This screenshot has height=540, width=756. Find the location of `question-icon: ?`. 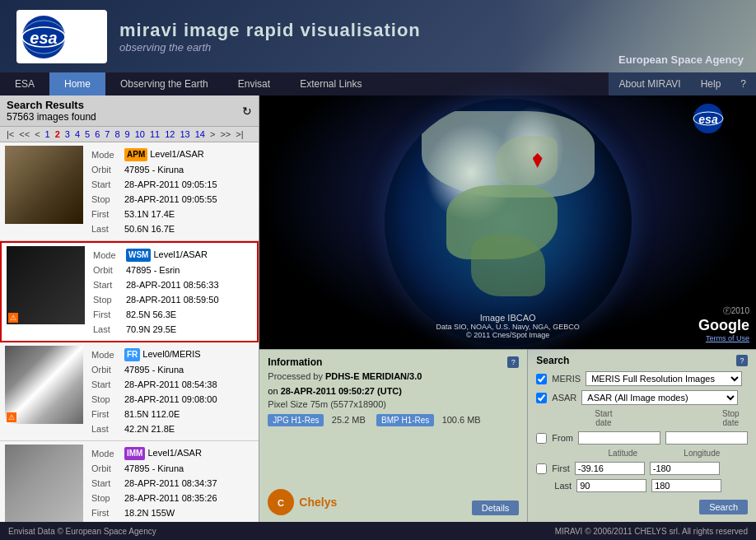

question-icon: ? is located at coordinates (743, 84).